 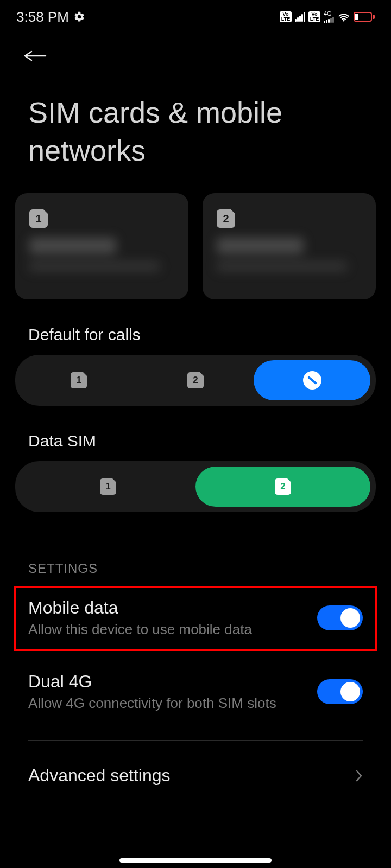 What do you see at coordinates (195, 487) in the screenshot?
I see `data-sim-segment: 1 2` at bounding box center [195, 487].